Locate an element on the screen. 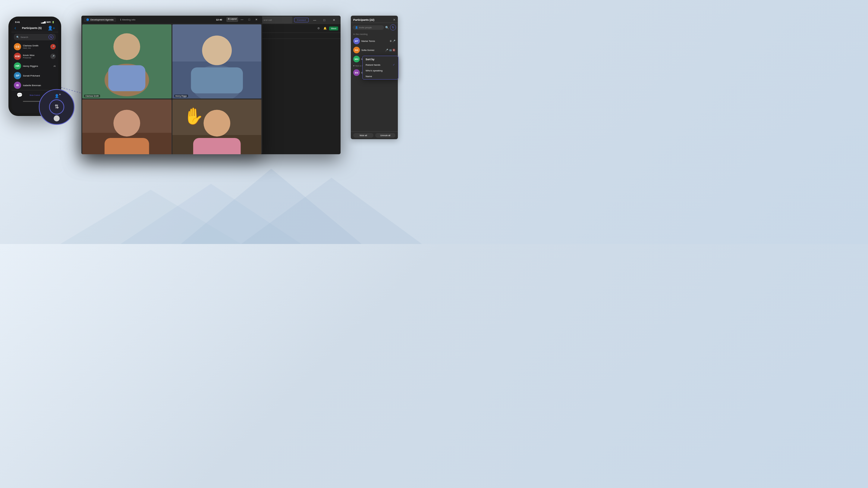  phone-time: 9:41 is located at coordinates (18, 22).